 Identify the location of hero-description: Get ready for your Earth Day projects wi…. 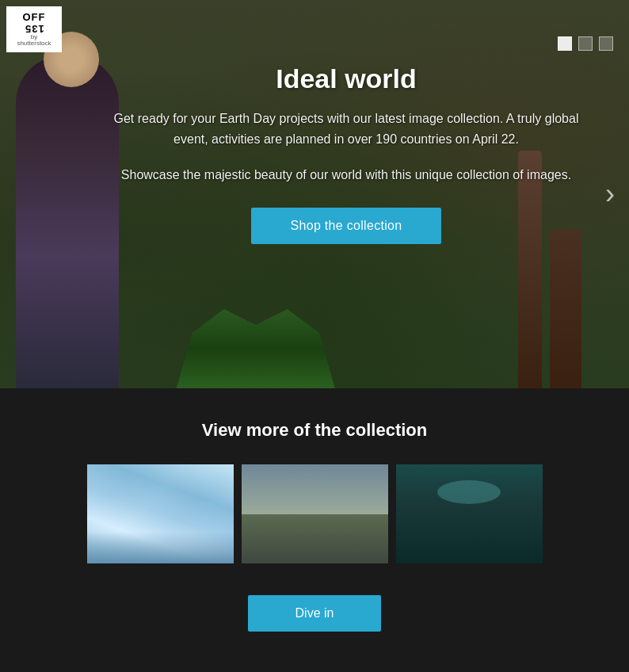
(346, 128).